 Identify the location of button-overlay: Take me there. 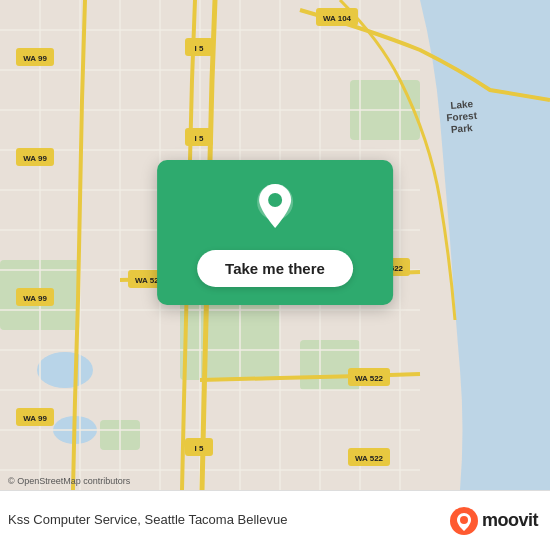
(275, 232).